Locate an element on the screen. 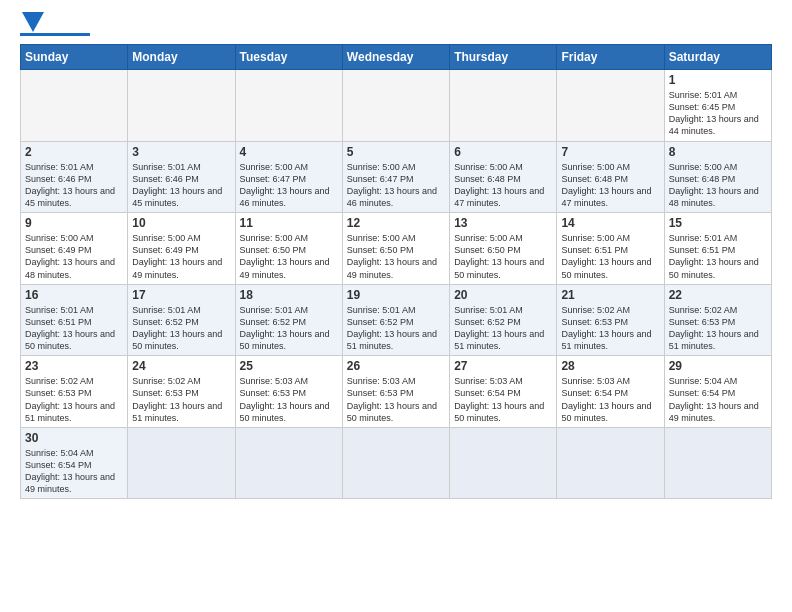 The height and width of the screenshot is (612, 792). calendar-cell: 14Sunrise: 5:00 AM Sunset: 6:51 PM Dayli… is located at coordinates (610, 249).